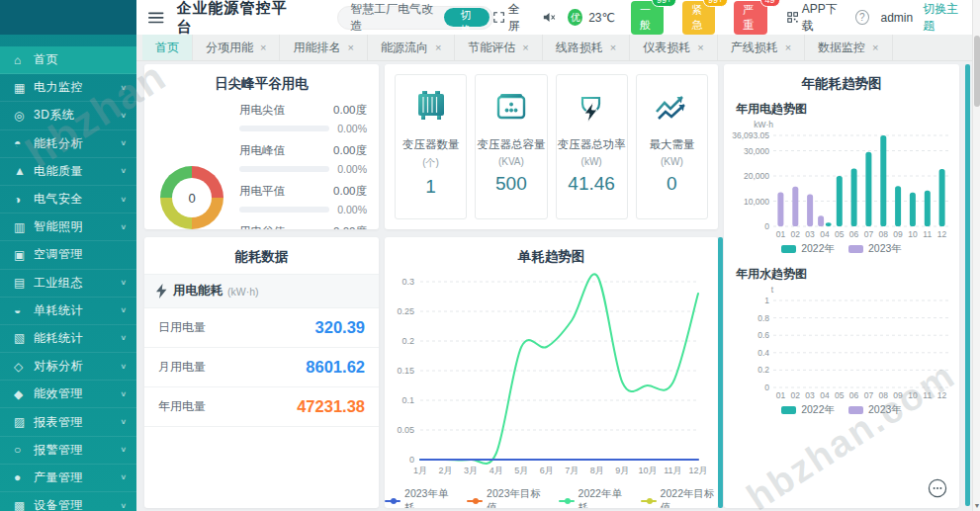 The height and width of the screenshot is (511, 980). What do you see at coordinates (335, 368) in the screenshot?
I see `energy-row-value: 8601.62` at bounding box center [335, 368].